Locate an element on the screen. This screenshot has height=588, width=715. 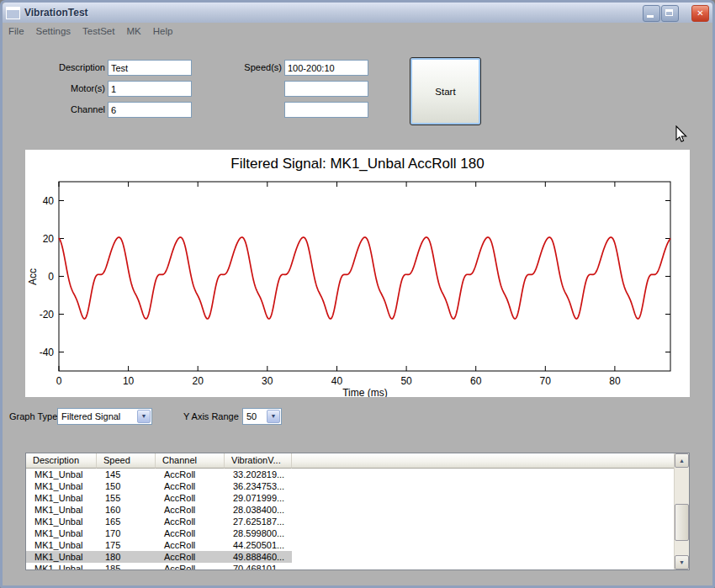
column-header-speed: Speed is located at coordinates (126, 461).